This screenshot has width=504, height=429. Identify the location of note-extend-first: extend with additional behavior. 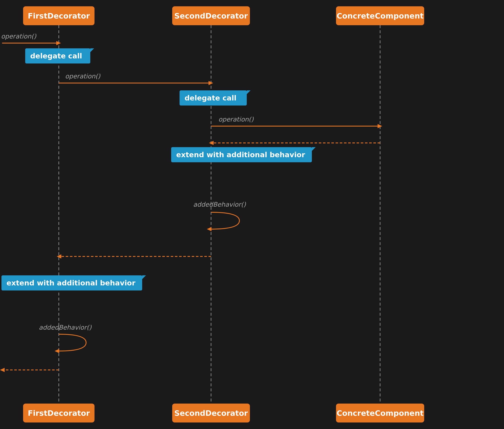
(72, 283).